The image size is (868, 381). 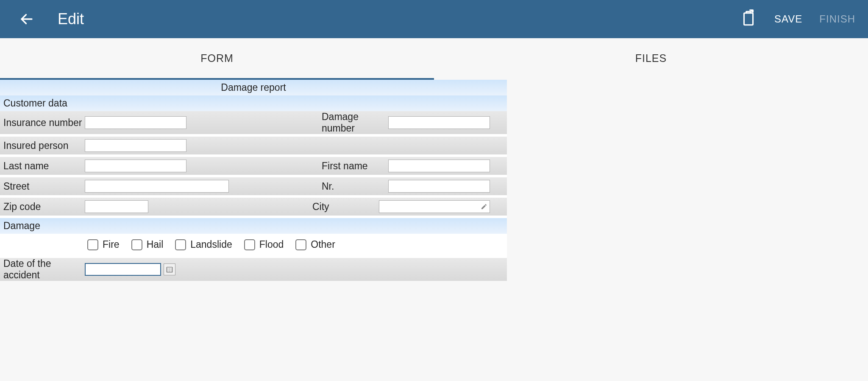 What do you see at coordinates (111, 244) in the screenshot?
I see `label-fire: Fire` at bounding box center [111, 244].